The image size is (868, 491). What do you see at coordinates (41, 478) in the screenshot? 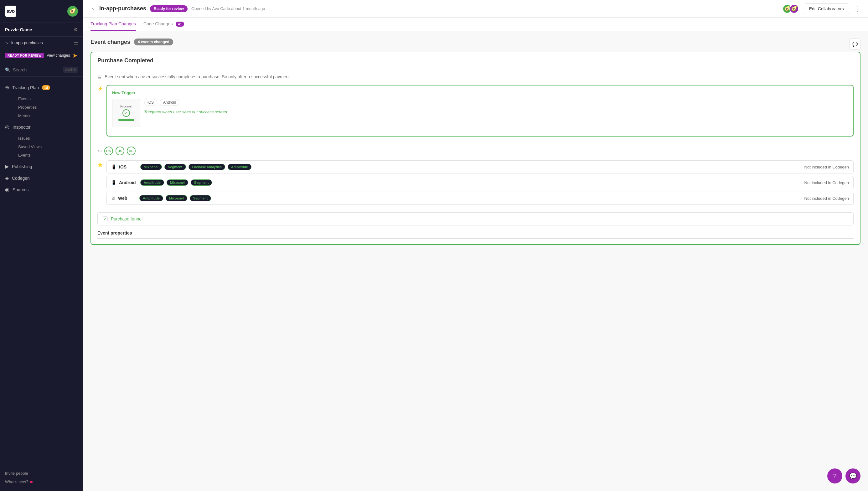
I see `sidebar-bottom: Invite people What's new?` at bounding box center [41, 478].